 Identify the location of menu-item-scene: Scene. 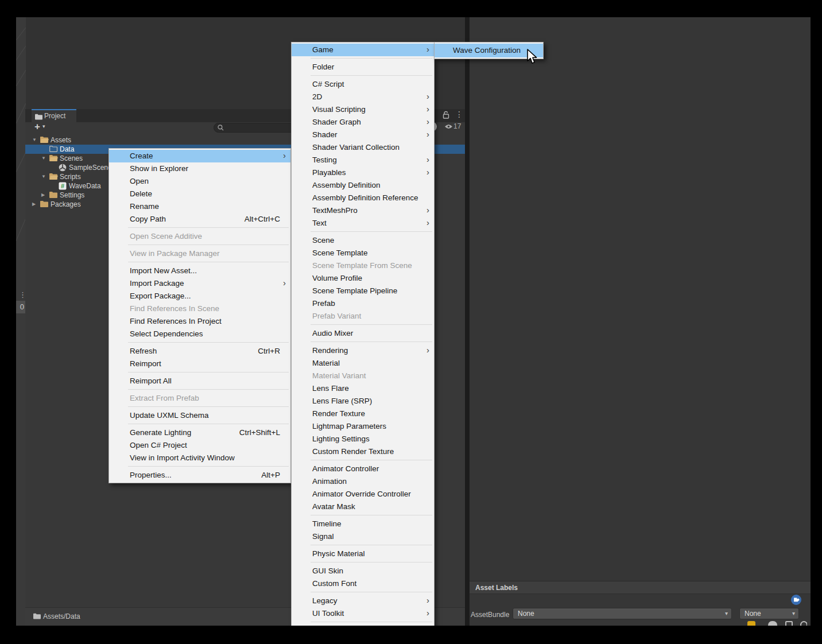
(363, 240).